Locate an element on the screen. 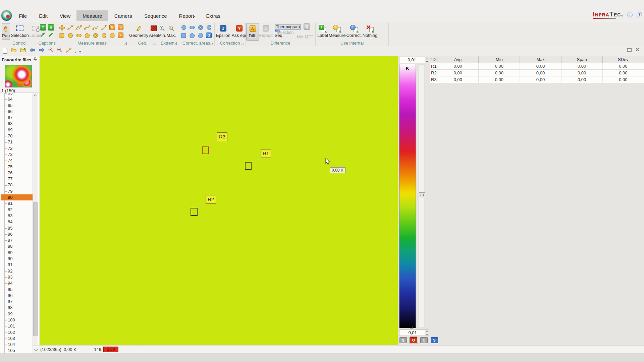 The height and width of the screenshot is (362, 644). forward-icon is located at coordinates (42, 51).